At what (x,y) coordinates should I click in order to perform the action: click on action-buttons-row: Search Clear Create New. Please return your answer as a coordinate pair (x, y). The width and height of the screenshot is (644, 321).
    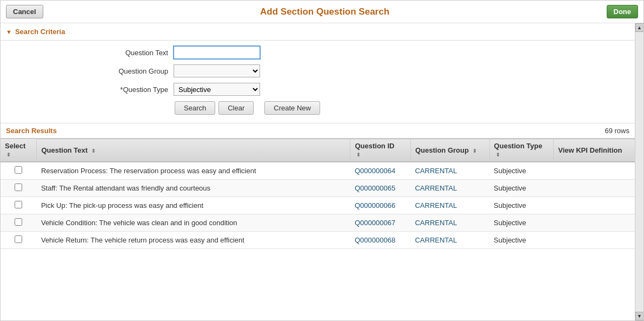
    Looking at the image, I should click on (318, 108).